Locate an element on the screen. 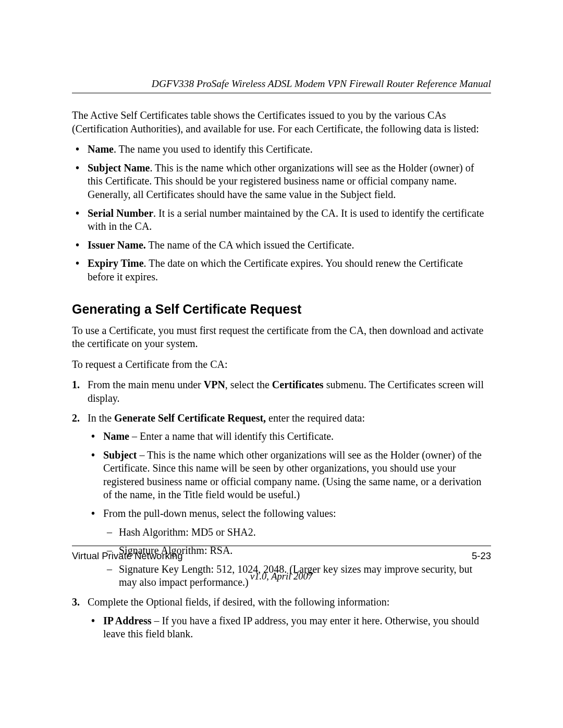 This screenshot has width=563, height=728. desc: – If you have a fixed IP address, you ma… is located at coordinates (291, 627).